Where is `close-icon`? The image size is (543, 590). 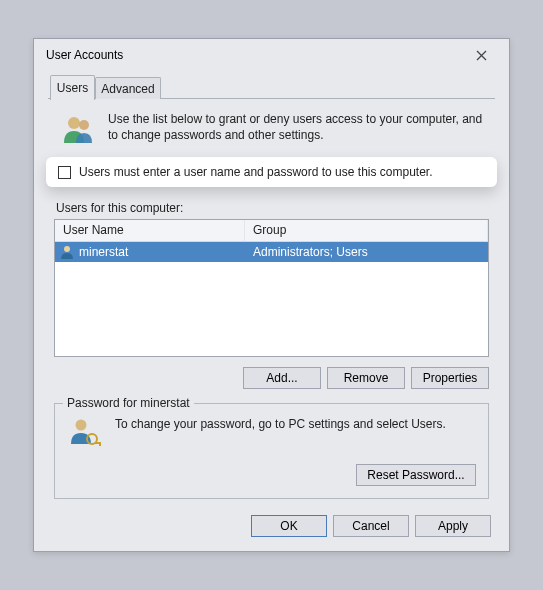 close-icon is located at coordinates (482, 56).